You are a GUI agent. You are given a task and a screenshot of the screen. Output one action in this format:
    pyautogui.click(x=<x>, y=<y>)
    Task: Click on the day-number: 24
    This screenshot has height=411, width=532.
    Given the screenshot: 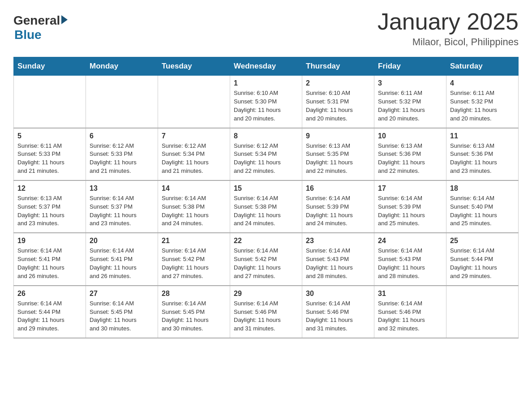 What is the action you would take?
    pyautogui.click(x=410, y=241)
    